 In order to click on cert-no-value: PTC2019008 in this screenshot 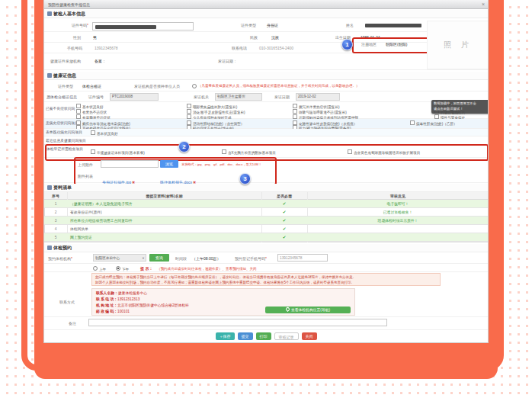, I will do `click(134, 97)`.